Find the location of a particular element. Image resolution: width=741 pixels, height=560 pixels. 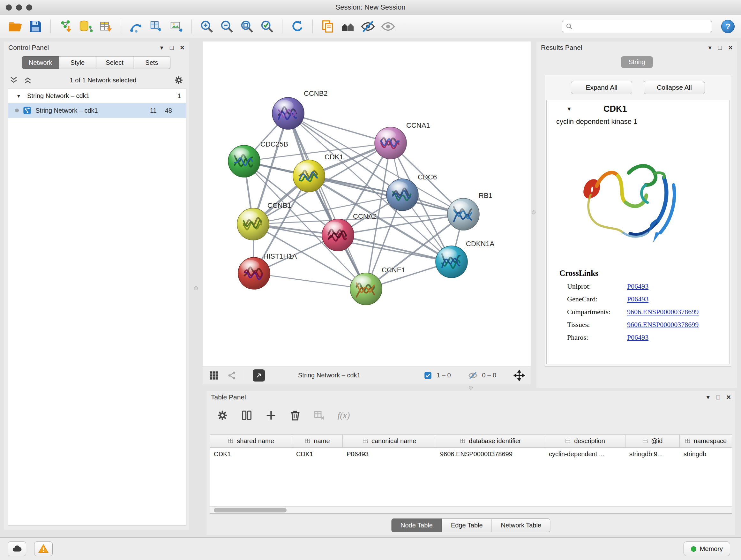

network-table-icon is located at coordinates (156, 26).